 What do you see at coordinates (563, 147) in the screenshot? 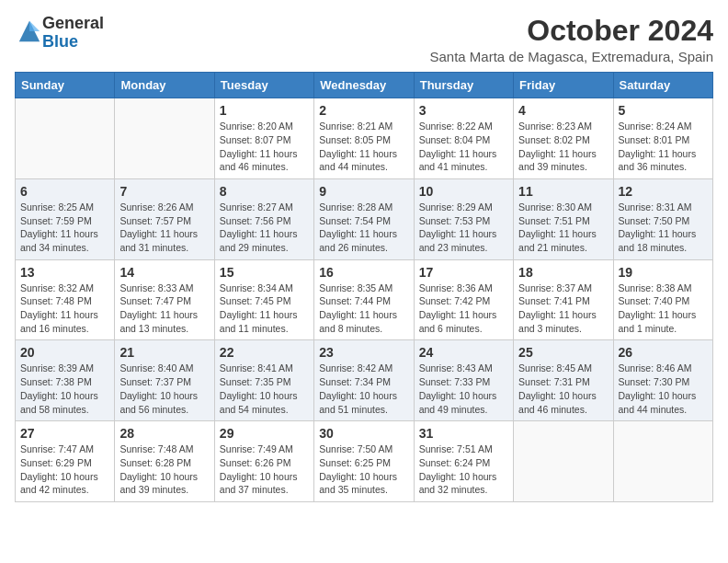
I see `day-info: Sunrise: 8:23 AMSunset: 8:02 PMDaylight:…` at bounding box center [563, 147].